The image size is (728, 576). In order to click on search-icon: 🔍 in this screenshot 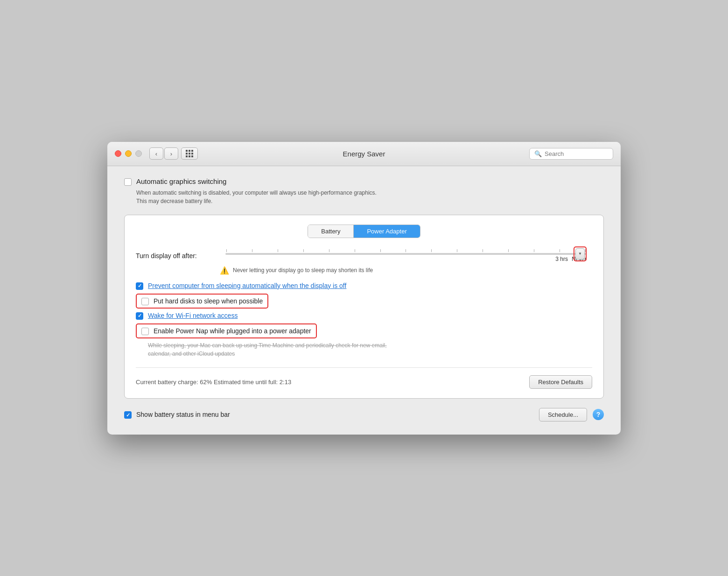, I will do `click(538, 154)`.